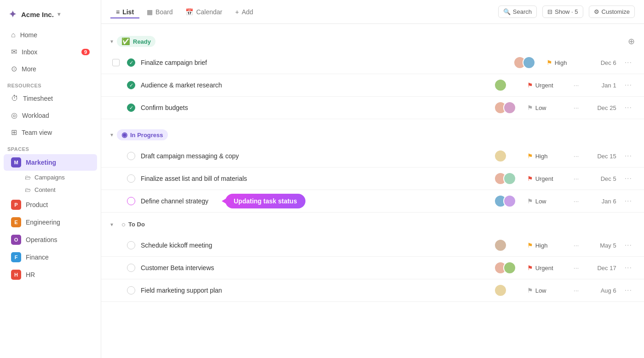  I want to click on section-label-inprogress: ◉ In Progress, so click(143, 135).